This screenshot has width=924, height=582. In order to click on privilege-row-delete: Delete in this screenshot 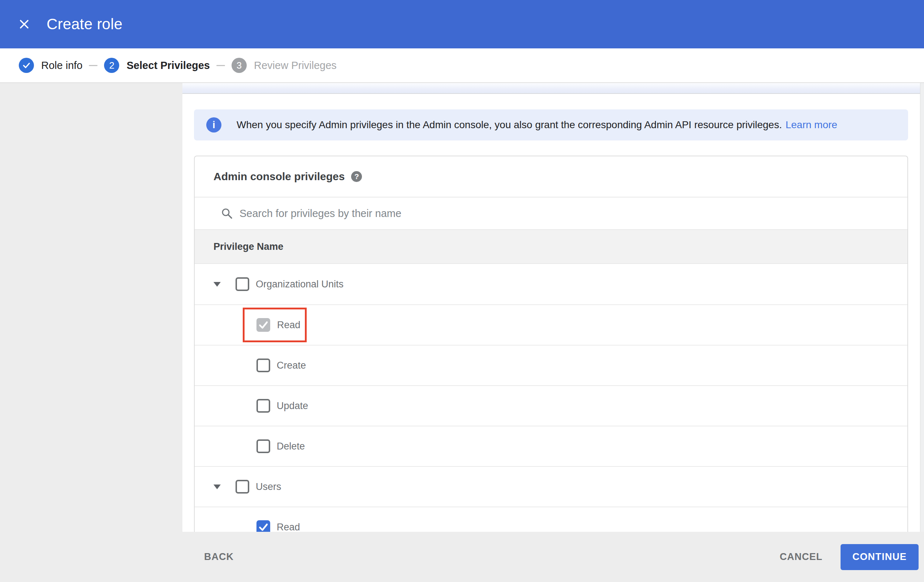, I will do `click(551, 446)`.